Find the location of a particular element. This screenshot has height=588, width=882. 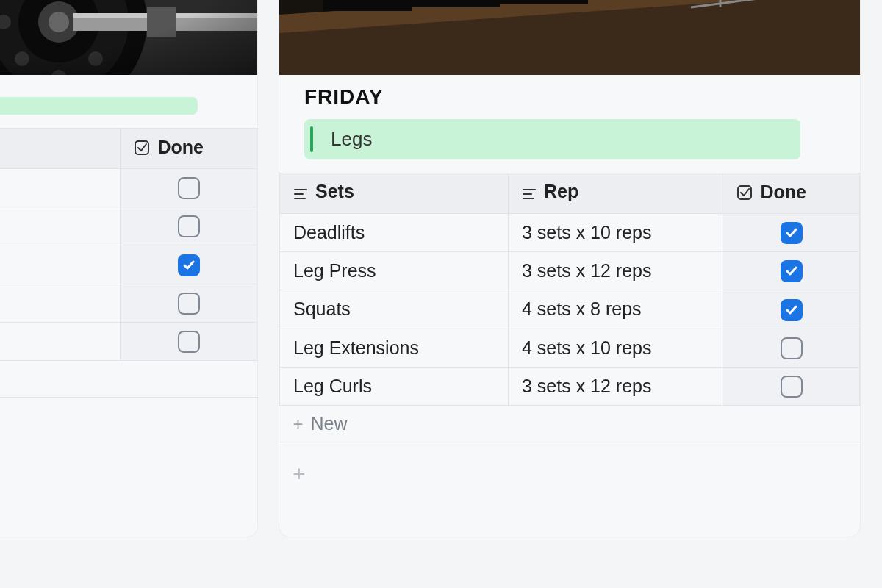

day-title-friday: FRIDAY is located at coordinates (570, 95).